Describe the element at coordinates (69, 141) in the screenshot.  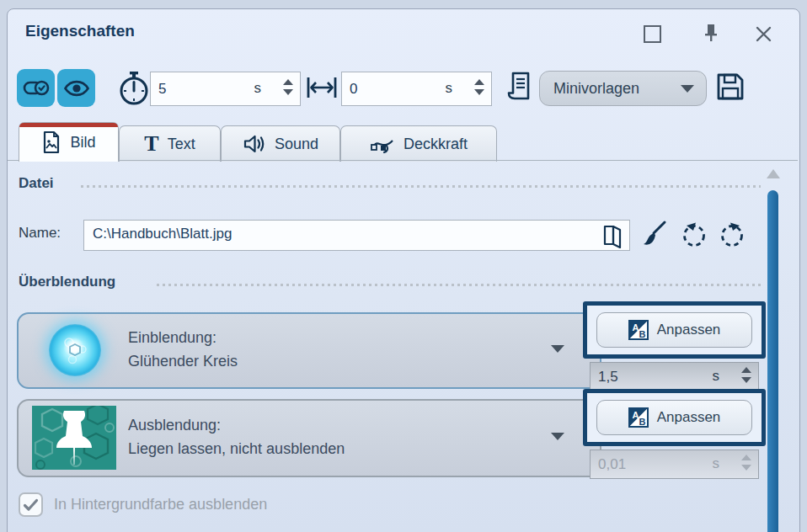
I see `tab-bild: Bild` at that location.